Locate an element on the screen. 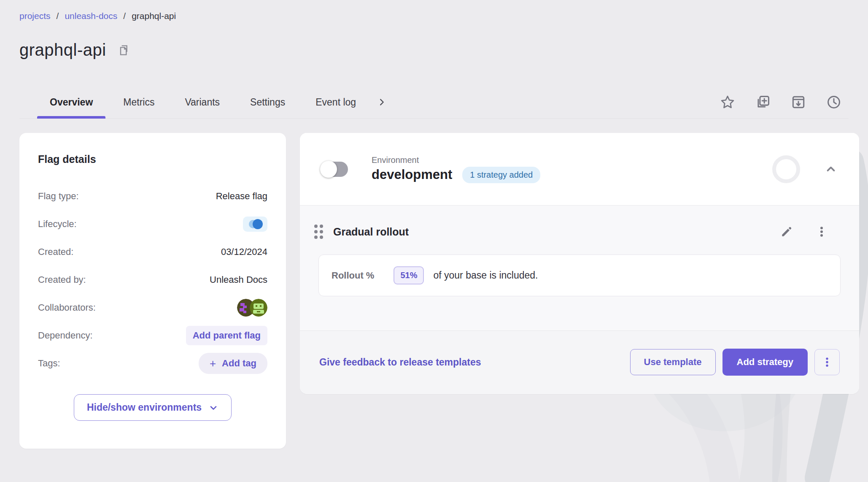  environment-eyebrow: Environment is located at coordinates (456, 160).